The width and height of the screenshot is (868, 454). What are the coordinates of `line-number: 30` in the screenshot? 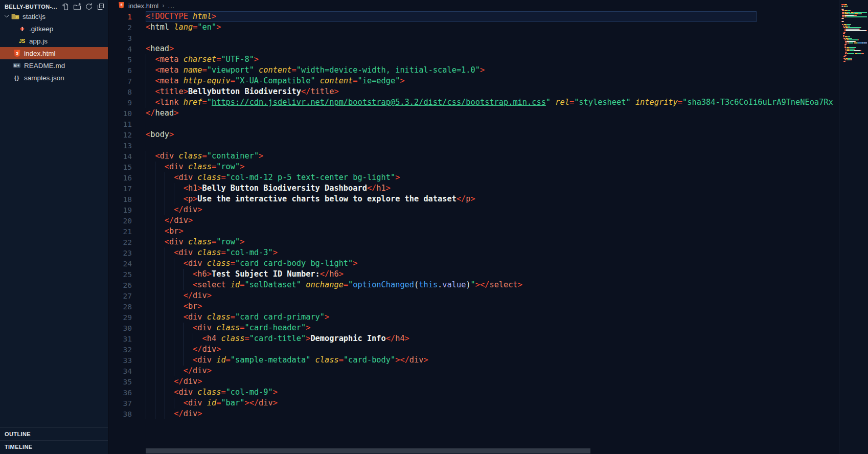 It's located at (127, 328).